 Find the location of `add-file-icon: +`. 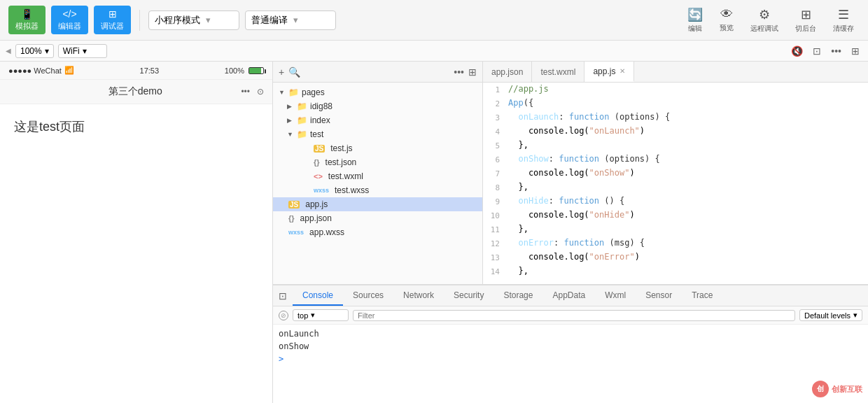

add-file-icon: + is located at coordinates (281, 72).